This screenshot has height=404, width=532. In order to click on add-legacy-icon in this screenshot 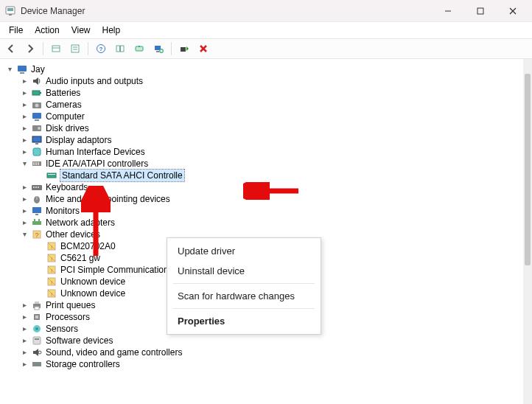, I will do `click(184, 49)`.